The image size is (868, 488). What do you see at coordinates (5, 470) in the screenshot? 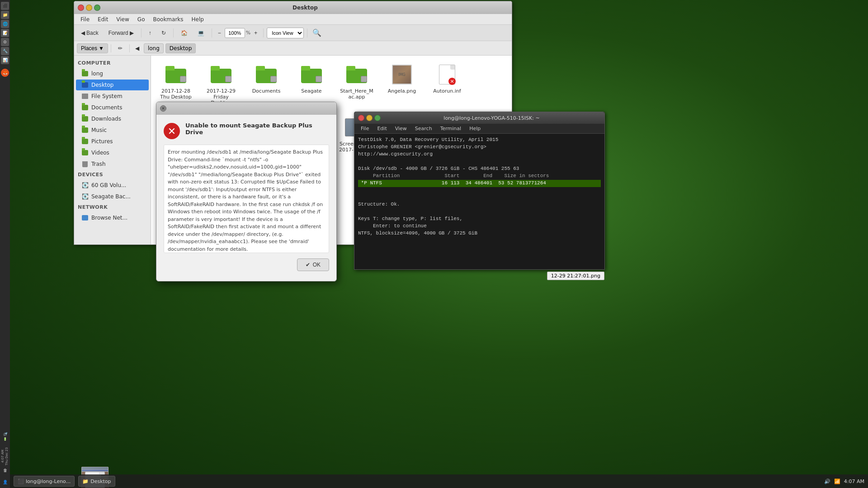
I see `trash-icon-taskbar: 🗑` at bounding box center [5, 470].